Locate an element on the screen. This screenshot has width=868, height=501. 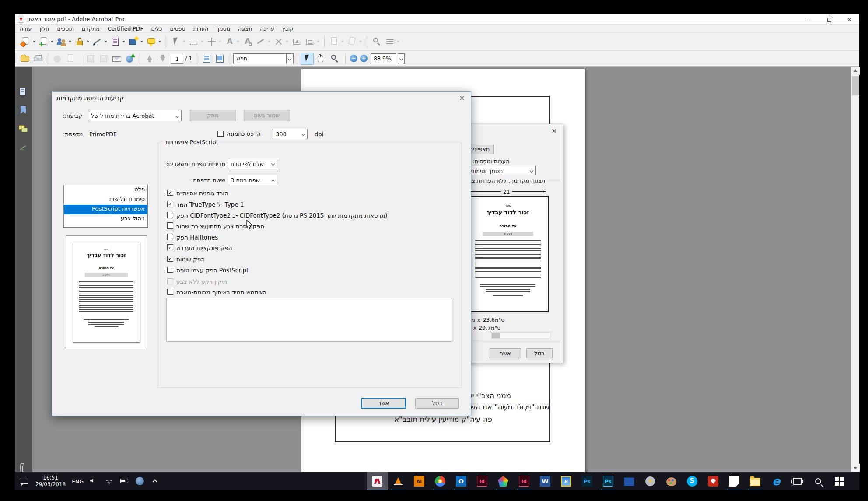
marquee-zoom-button is located at coordinates (335, 59).